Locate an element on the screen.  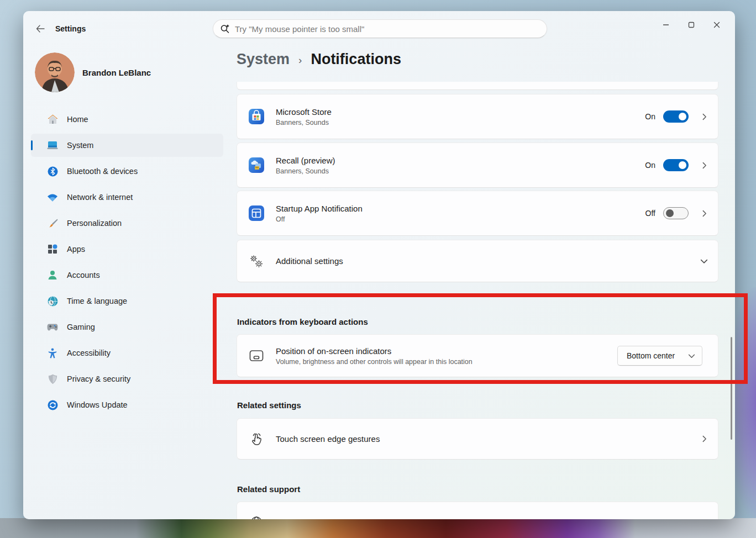
home-icon is located at coordinates (53, 119).